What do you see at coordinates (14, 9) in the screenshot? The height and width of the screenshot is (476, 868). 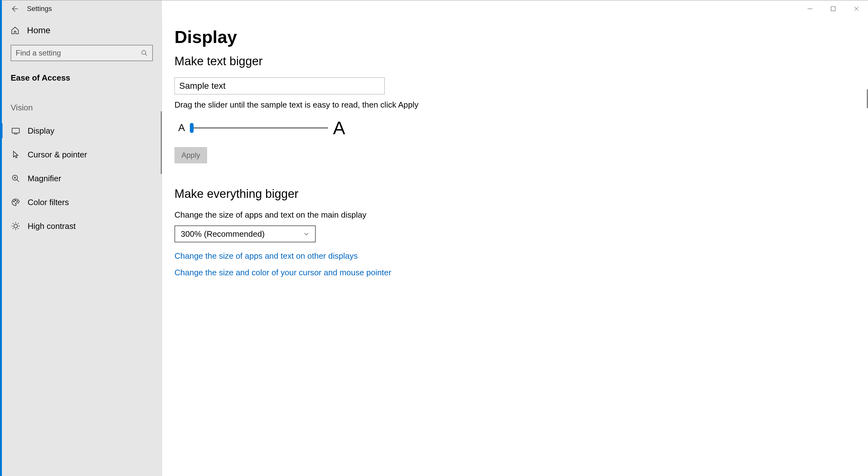 I see `back-button` at bounding box center [14, 9].